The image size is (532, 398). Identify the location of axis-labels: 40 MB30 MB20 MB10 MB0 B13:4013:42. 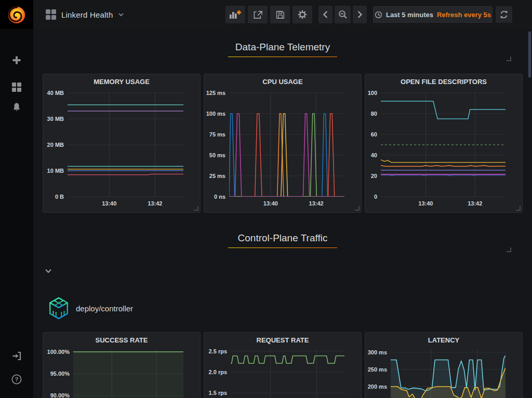
(105, 148).